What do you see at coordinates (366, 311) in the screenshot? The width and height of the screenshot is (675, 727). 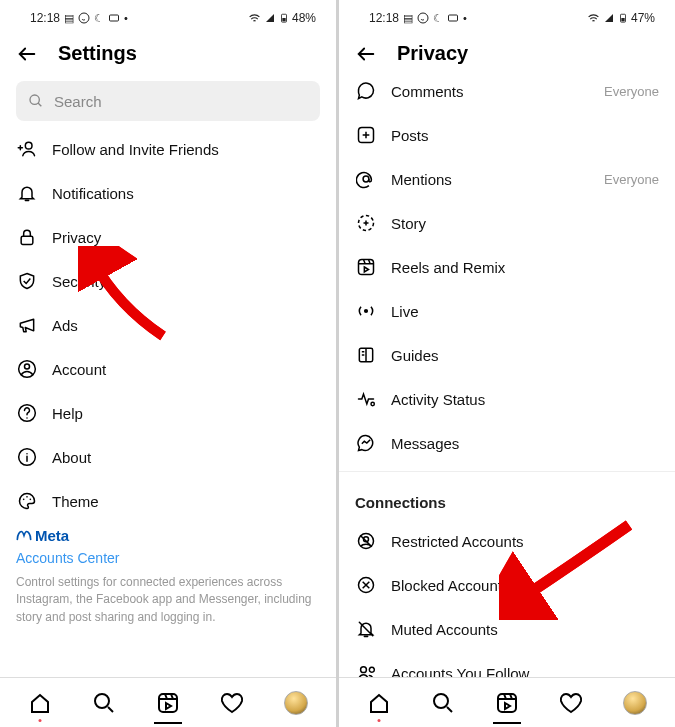 I see `live-icon` at bounding box center [366, 311].